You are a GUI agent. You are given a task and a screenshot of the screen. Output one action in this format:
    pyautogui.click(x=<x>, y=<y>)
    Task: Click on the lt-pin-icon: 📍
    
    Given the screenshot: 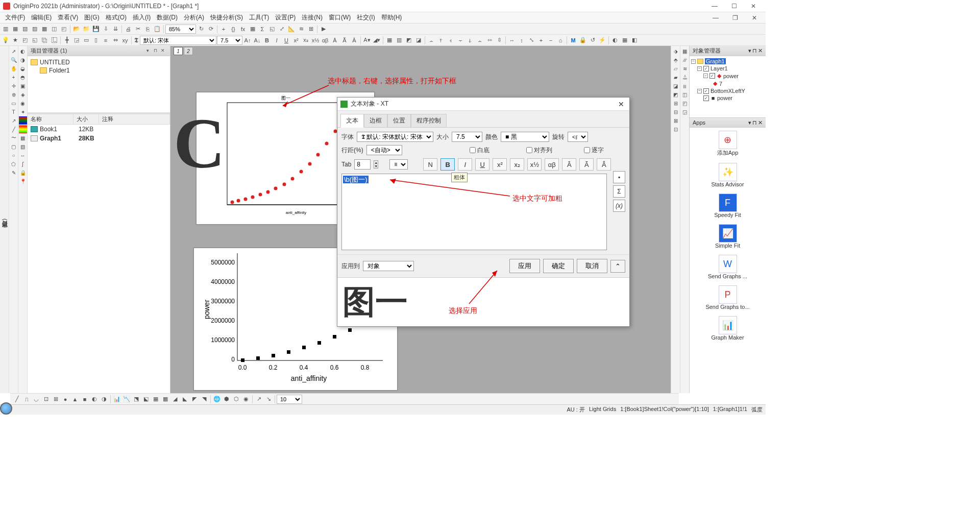 What is the action you would take?
    pyautogui.click(x=23, y=181)
    